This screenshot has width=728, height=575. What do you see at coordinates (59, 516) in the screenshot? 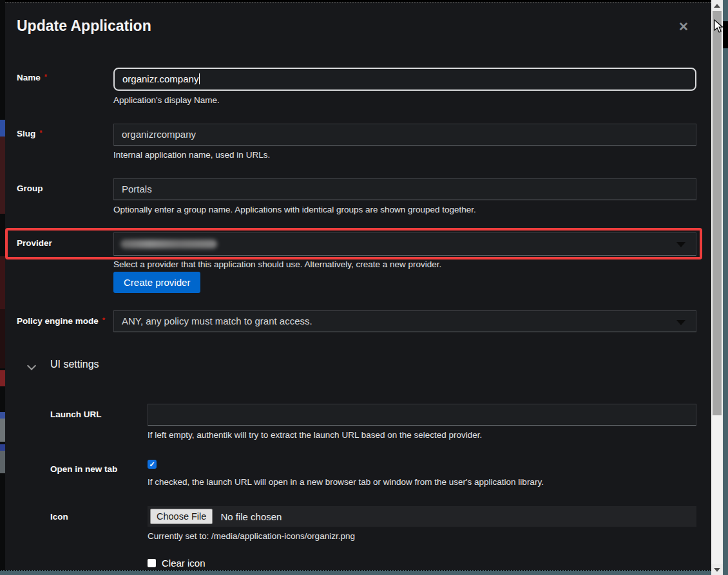
I see `icon-label: Icon` at bounding box center [59, 516].